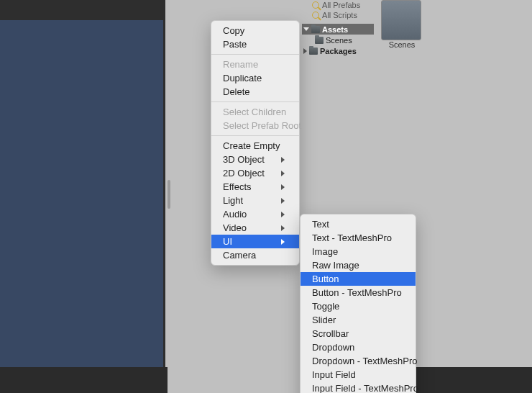 This screenshot has height=393, width=532. What do you see at coordinates (255, 214) in the screenshot?
I see `menu-audio: Audio` at bounding box center [255, 214].